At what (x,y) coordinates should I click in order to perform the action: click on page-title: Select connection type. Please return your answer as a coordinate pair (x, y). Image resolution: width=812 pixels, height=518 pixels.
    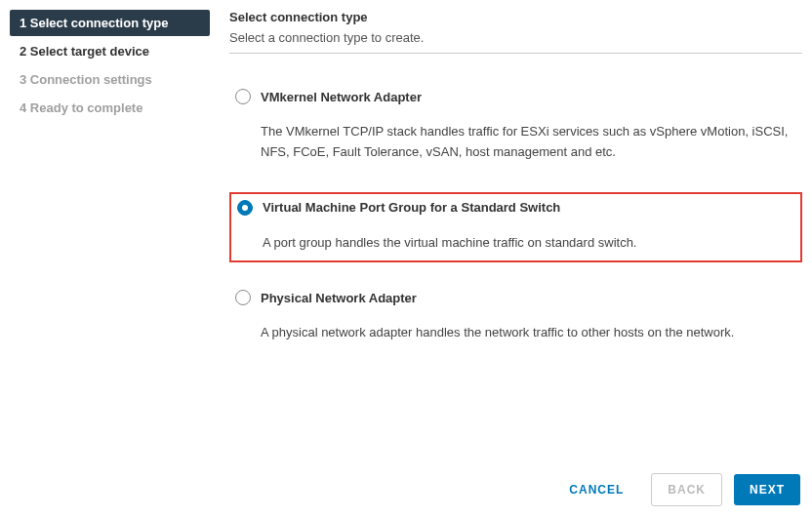
    Looking at the image, I should click on (515, 18).